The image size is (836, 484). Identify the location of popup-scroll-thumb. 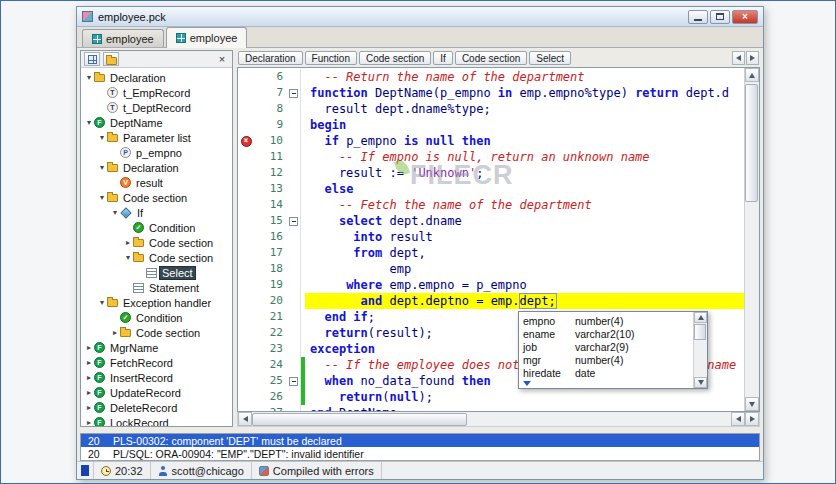
(700, 332).